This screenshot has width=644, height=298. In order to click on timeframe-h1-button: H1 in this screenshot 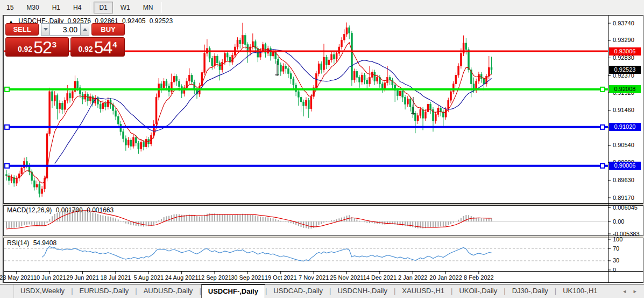, I will do `click(56, 8)`.